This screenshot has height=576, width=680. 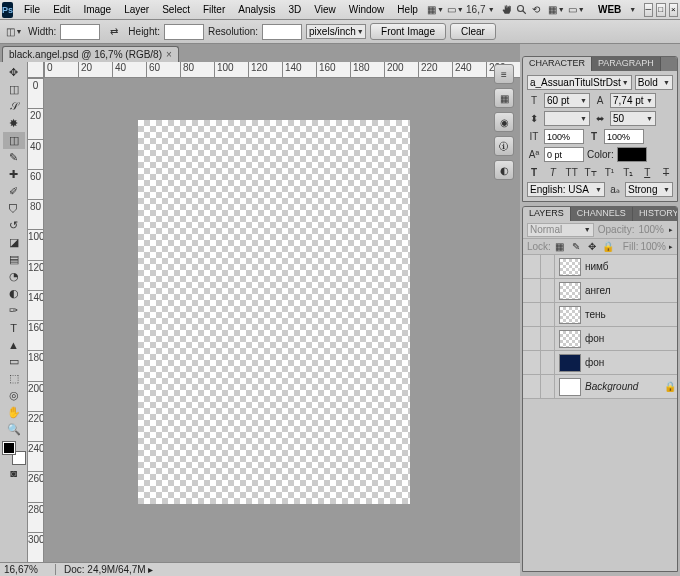 What do you see at coordinates (14, 344) in the screenshot?
I see `path-select-tool: ▲` at bounding box center [14, 344].